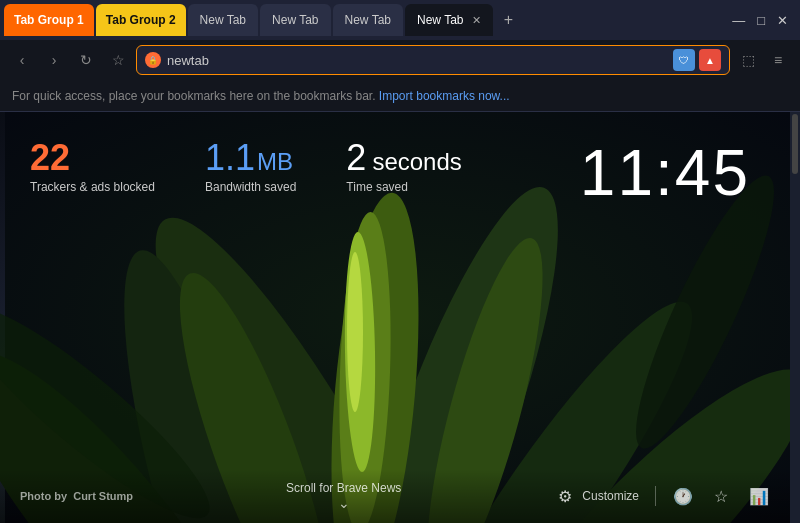 The height and width of the screenshot is (523, 800). What do you see at coordinates (400, 60) in the screenshot?
I see `nav-bar: ‹ › ↻ ☆ 🔒 🛡 ▲ ⬚ ≡` at bounding box center [400, 60].